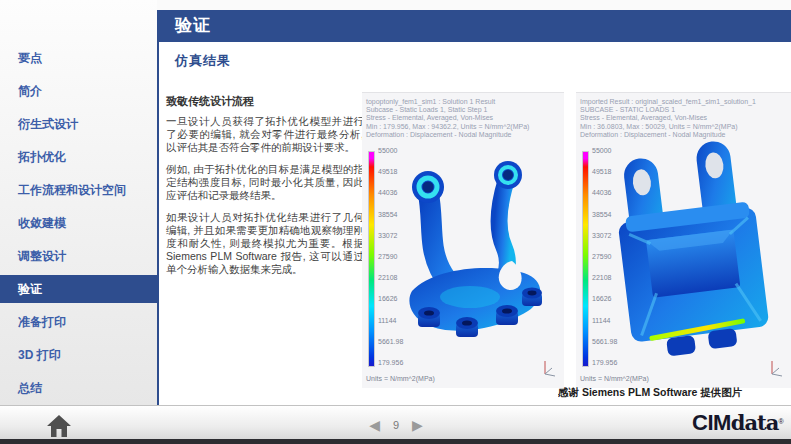  Describe the element at coordinates (448, 102) in the screenshot. I see `caption-line: topoptonly_fem1_sim1 : Solution 1 Result` at that location.